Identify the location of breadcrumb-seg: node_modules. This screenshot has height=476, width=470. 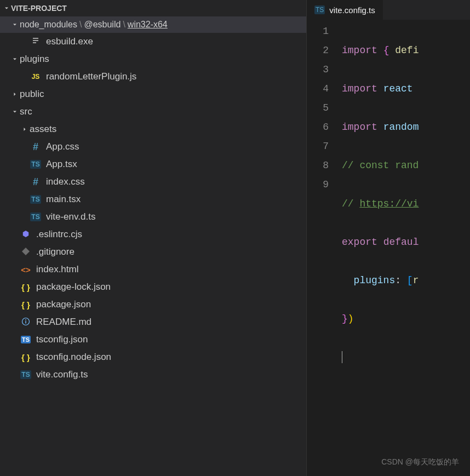
(48, 25).